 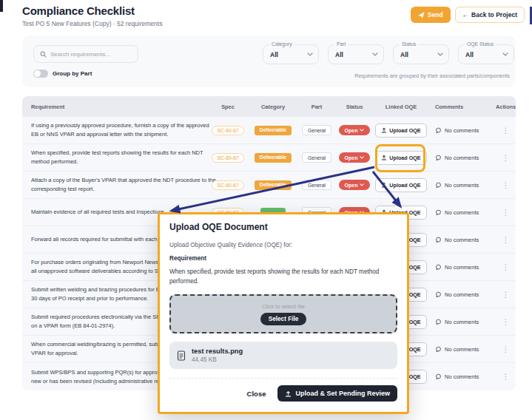 What do you see at coordinates (41, 74) in the screenshot?
I see `toggle-track` at bounding box center [41, 74].